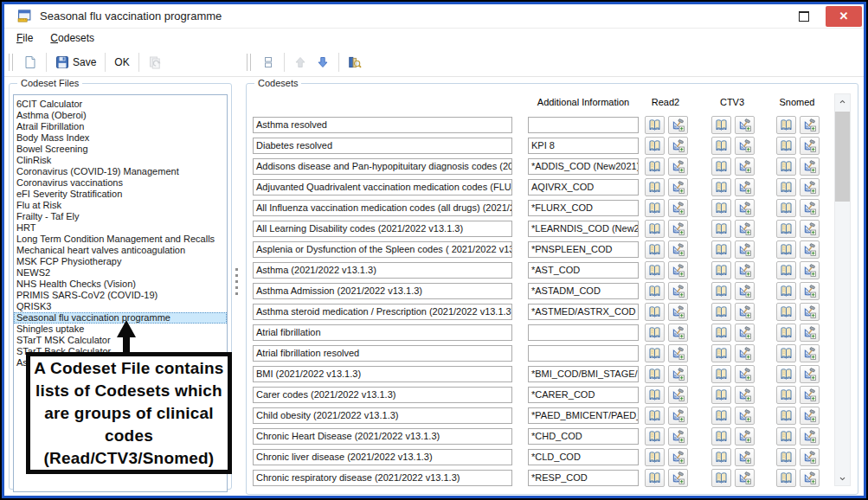  Describe the element at coordinates (120, 104) in the screenshot. I see `codeset-file-item: 6CIT Calculator` at that location.